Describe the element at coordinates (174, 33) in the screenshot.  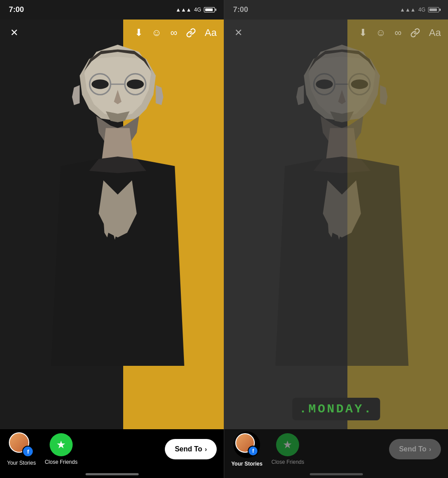
I see `boomerang-icon-left: ∞` at that location.